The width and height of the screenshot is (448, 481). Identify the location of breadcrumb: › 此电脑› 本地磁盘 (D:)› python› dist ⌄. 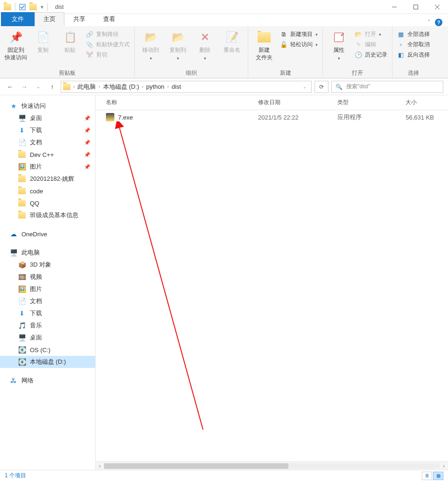
(186, 87).